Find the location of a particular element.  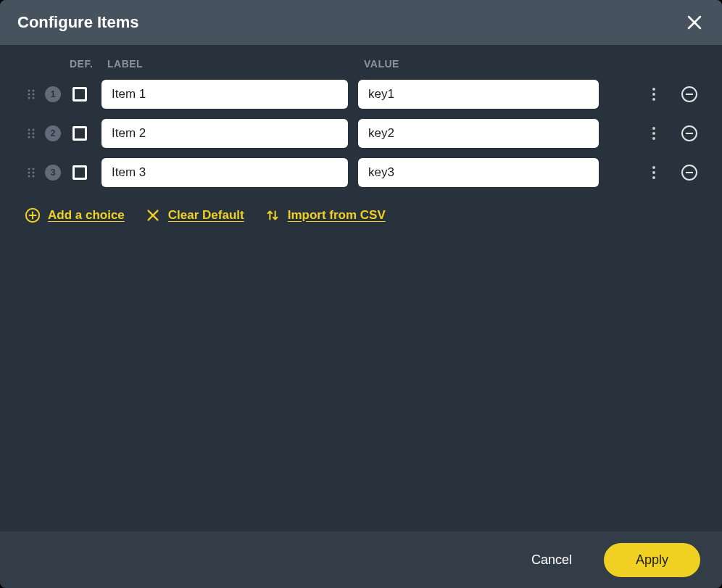

clear-default-button: Clear Default is located at coordinates (194, 215).